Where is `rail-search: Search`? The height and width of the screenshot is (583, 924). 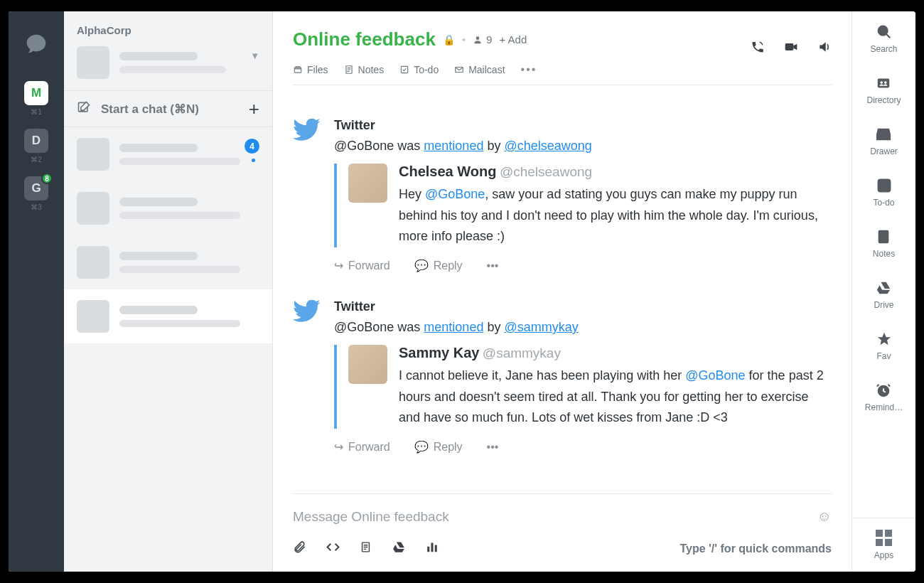 rail-search: Search is located at coordinates (883, 38).